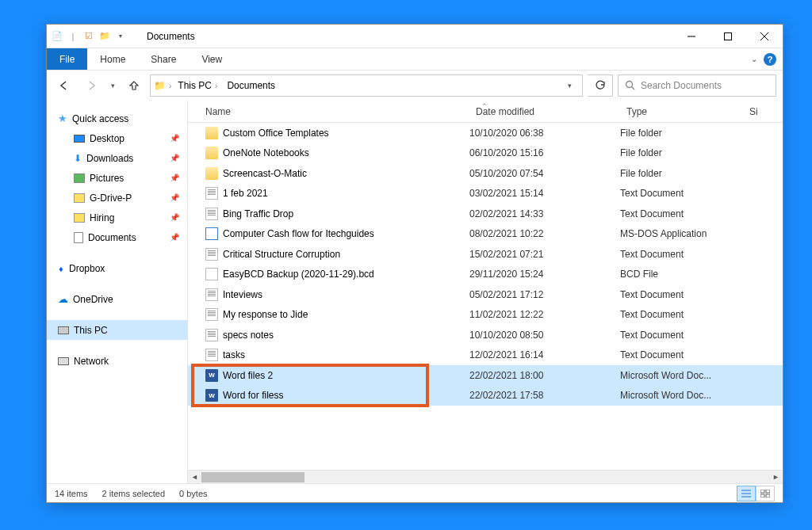  Describe the element at coordinates (545, 153) in the screenshot. I see `file-date: 06/10/2020 15:16` at that location.